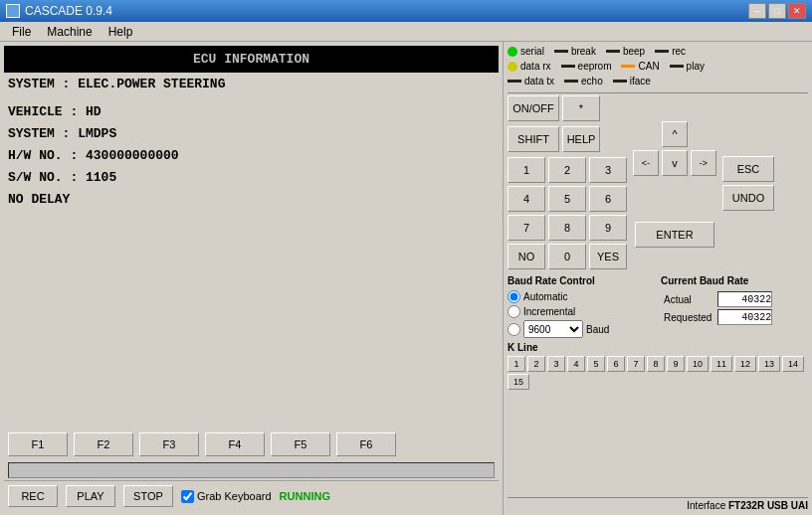 The height and width of the screenshot is (515, 812). Describe the element at coordinates (526, 170) in the screenshot. I see `num-1-button: 1` at that location.